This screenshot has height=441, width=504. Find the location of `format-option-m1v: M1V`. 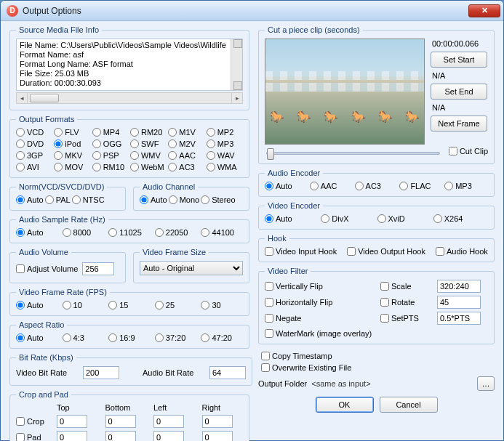

format-option-m1v: M1V is located at coordinates (186, 132).